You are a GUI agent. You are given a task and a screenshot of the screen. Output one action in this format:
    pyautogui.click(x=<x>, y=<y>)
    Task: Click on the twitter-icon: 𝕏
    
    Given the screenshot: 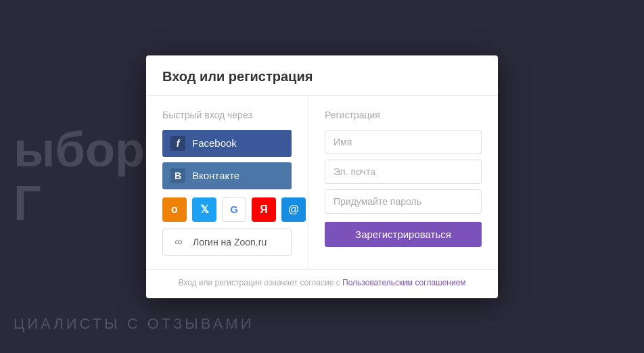 What is the action you would take?
    pyautogui.click(x=204, y=210)
    